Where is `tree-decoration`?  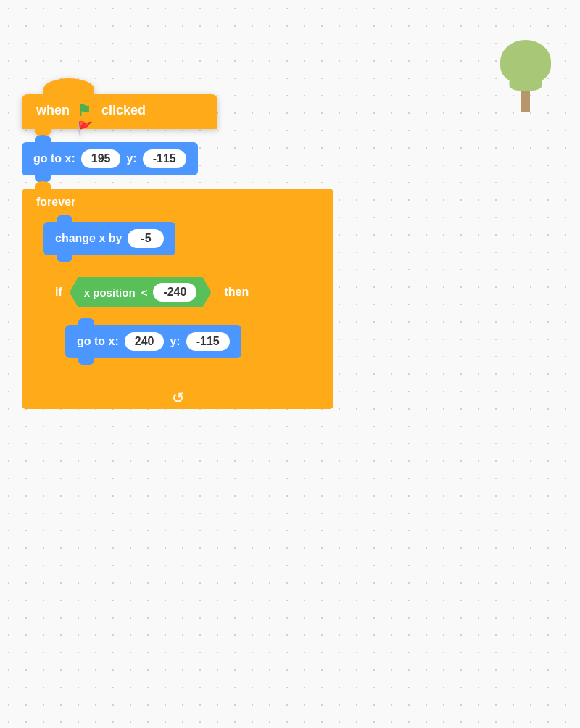
tree-decoration is located at coordinates (526, 76).